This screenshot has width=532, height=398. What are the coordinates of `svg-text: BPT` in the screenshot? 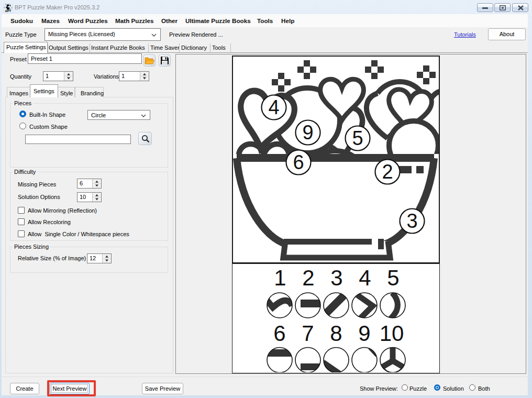 It's located at (8, 11).